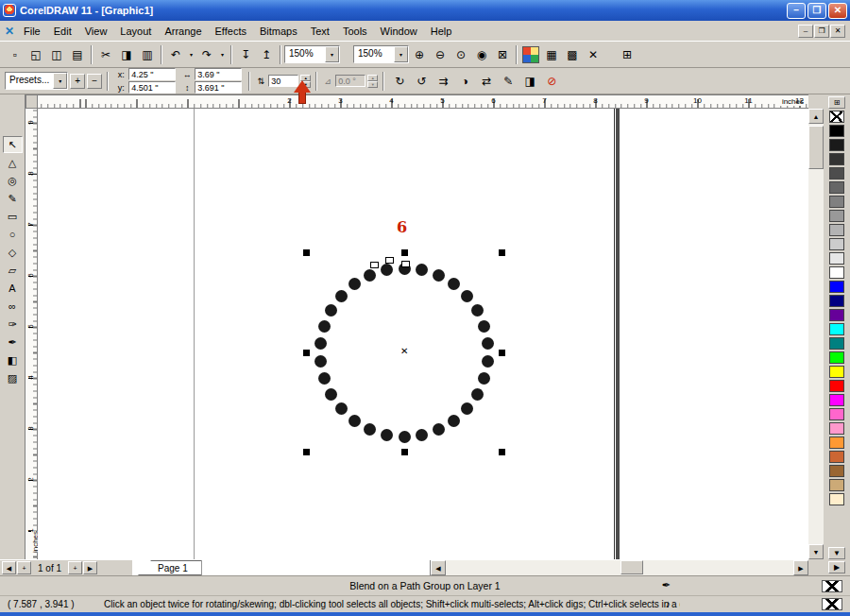 The height and width of the screenshot is (616, 850). I want to click on scroll-up-icon: ▲, so click(816, 116).